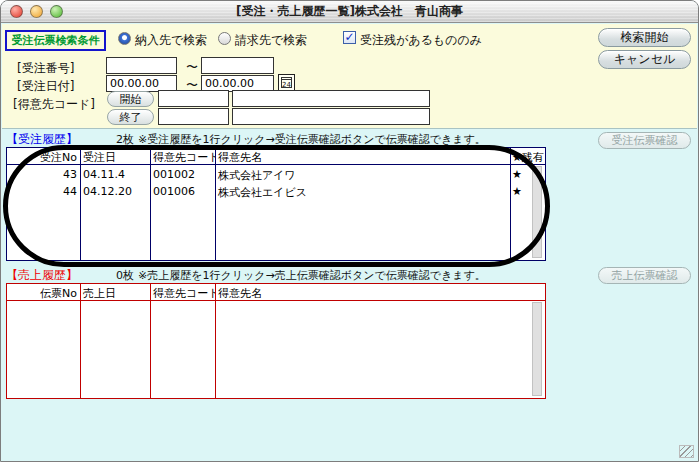 This screenshot has height=462, width=699. What do you see at coordinates (421, 40) in the screenshot?
I see `checkbox-backorder-only-label: 受注残があるもののみ` at bounding box center [421, 40].